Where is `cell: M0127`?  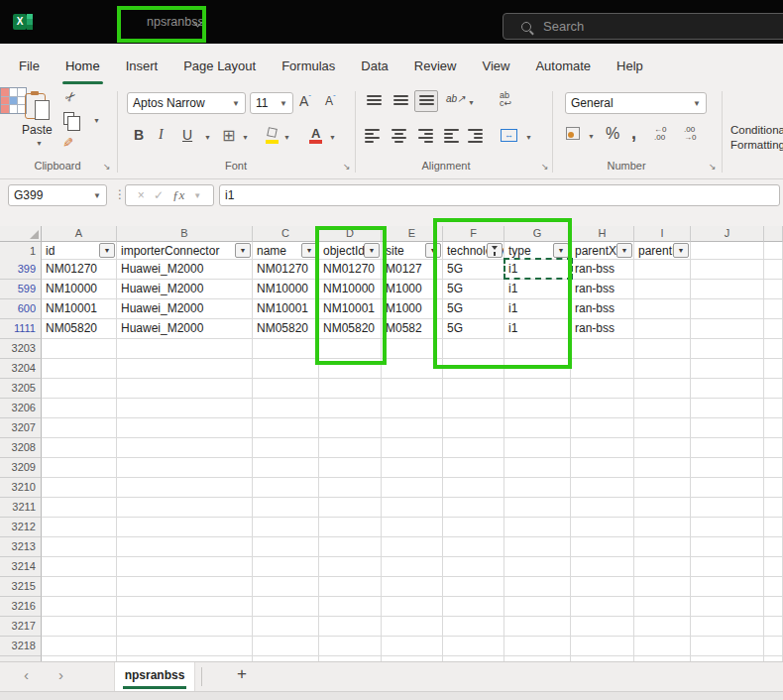 cell: M0127 is located at coordinates (412, 270).